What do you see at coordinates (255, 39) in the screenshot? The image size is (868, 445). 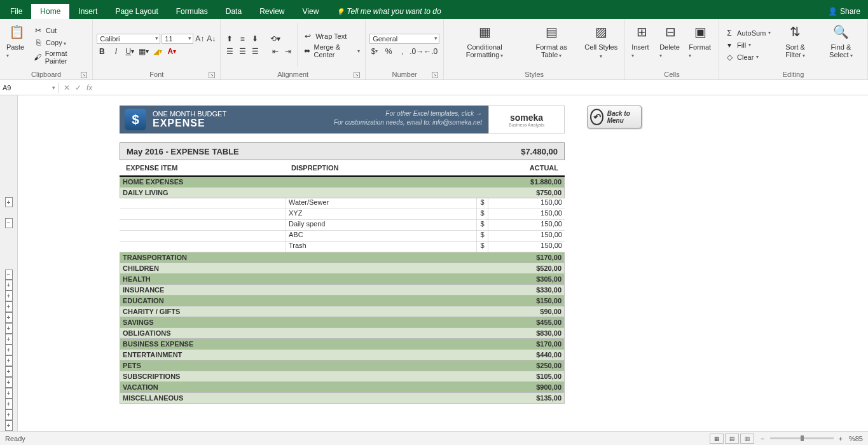 I see `align-bottom-icon: ⬇` at bounding box center [255, 39].